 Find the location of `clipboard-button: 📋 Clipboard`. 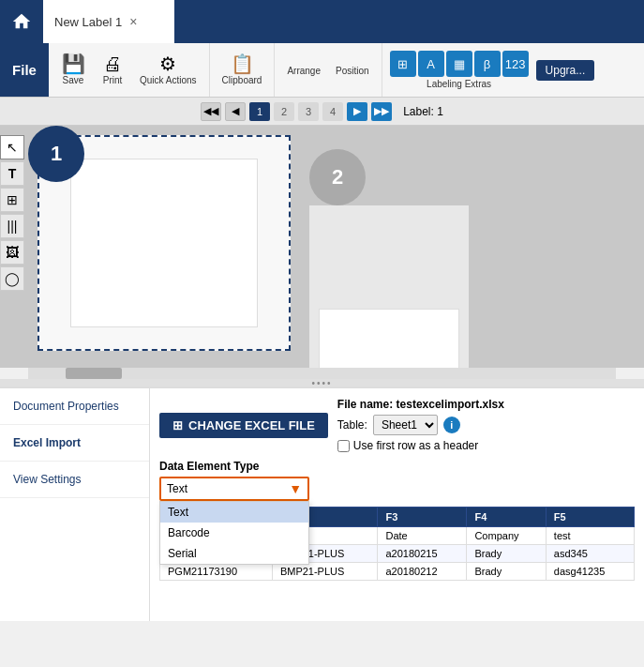

clipboard-button: 📋 Clipboard is located at coordinates (242, 69).